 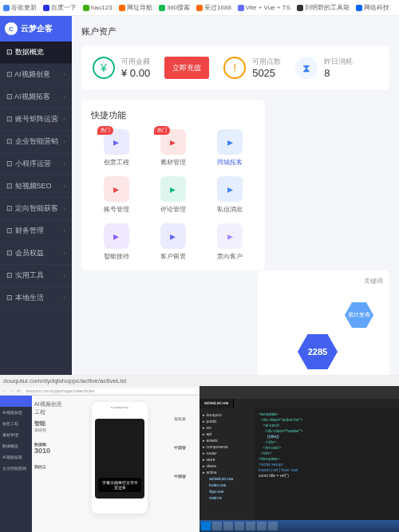 What do you see at coordinates (324, 322) in the screenshot?
I see `data-visualization: 关键词 累计发布 2285 今日发布 0 抖 小程序数量` at bounding box center [324, 322].